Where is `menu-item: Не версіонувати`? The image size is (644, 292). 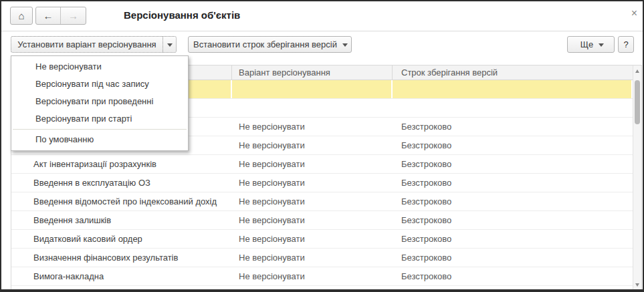 menu-item: Не версіонувати is located at coordinates (100, 67).